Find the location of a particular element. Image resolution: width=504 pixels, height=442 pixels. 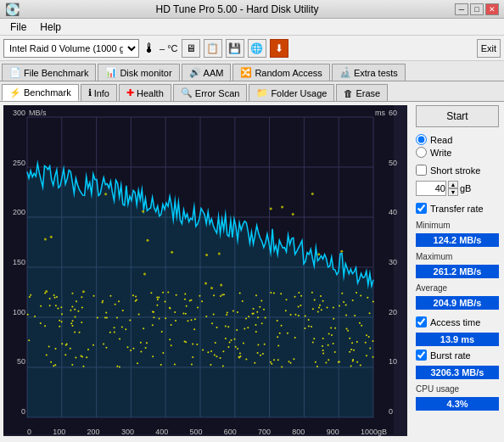

toolbar-icon-2: 📋 is located at coordinates (213, 48).